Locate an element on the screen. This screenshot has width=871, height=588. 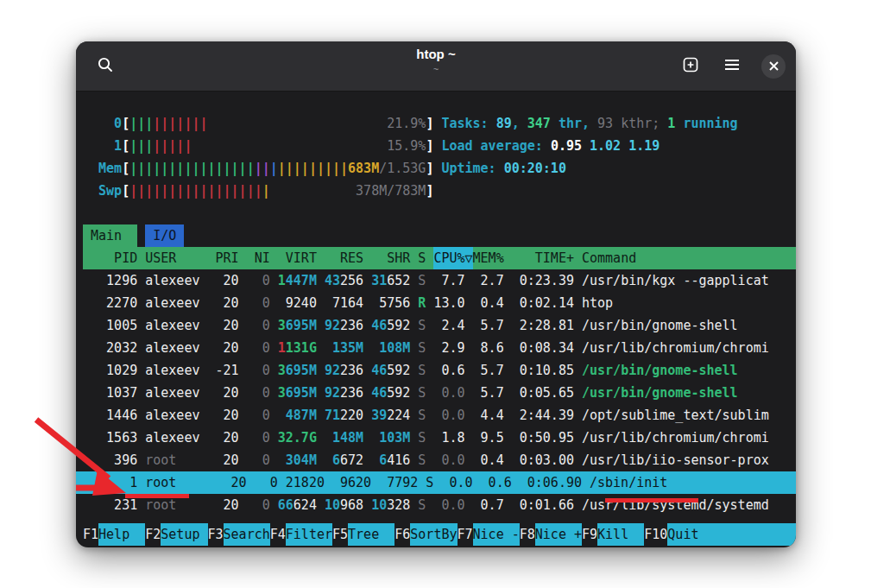
function-key-bar: F1Help F2Setup F3SearchF4FilterF5Tree F6… is located at coordinates (436, 534).